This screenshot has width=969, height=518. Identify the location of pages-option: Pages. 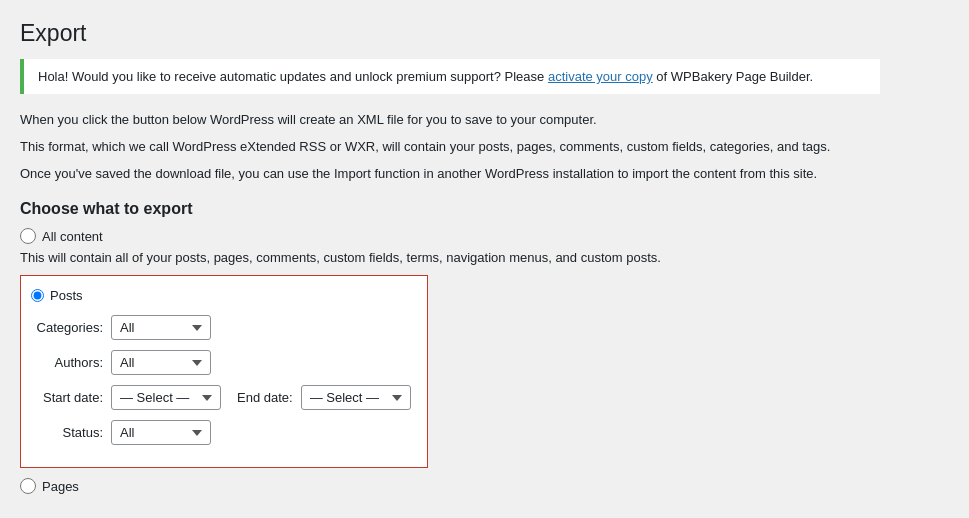
(450, 486).